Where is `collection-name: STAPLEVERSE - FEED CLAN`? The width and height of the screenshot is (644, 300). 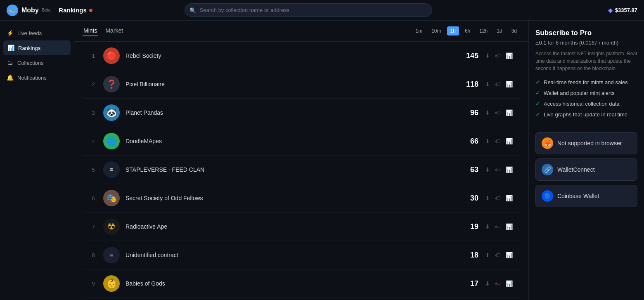
collection-name: STAPLEVERSE - FEED CLAN is located at coordinates (289, 170).